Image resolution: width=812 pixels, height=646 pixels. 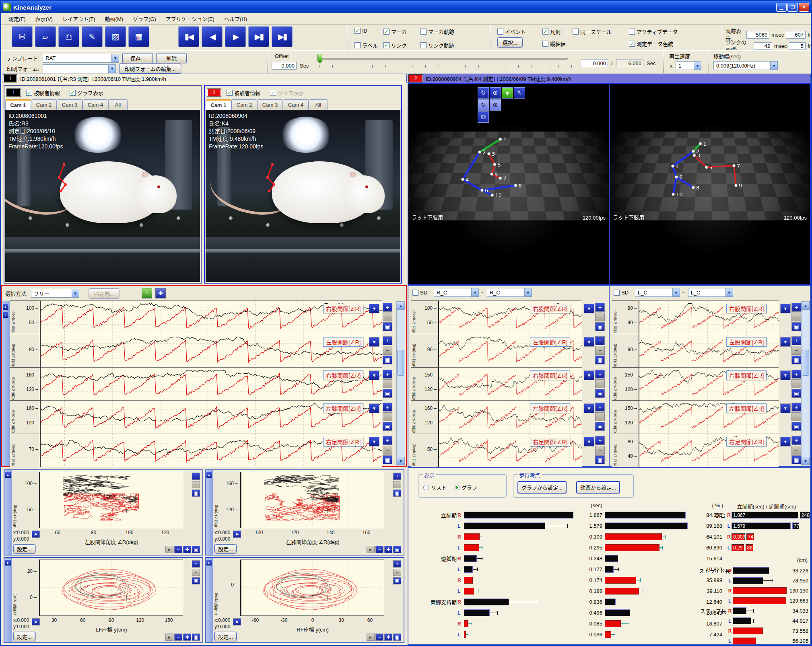 What do you see at coordinates (218, 105) in the screenshot?
I see `tab-cam1-panel2: Cam 1` at bounding box center [218, 105].